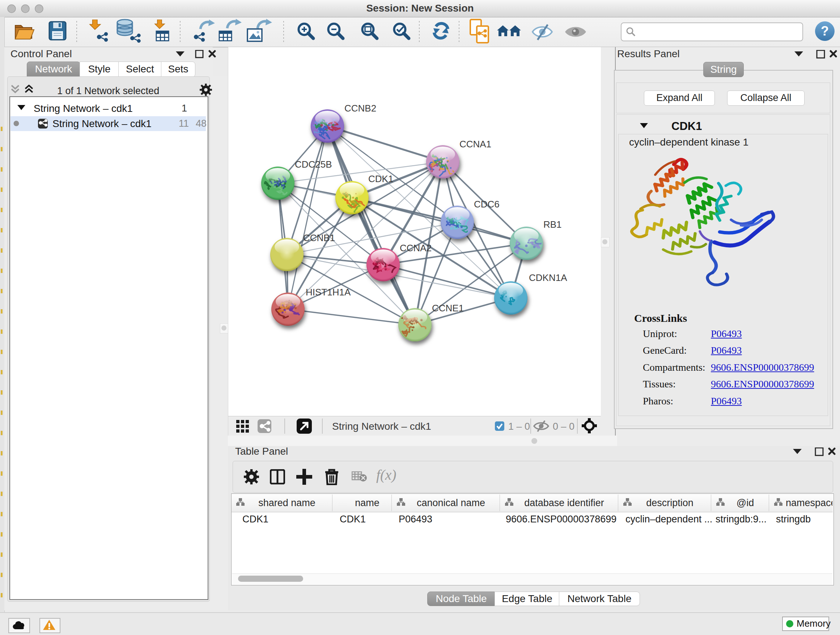 Image resolution: width=840 pixels, height=635 pixels. Describe the element at coordinates (360, 108) in the screenshot. I see `svg-text: CCNB2` at that location.